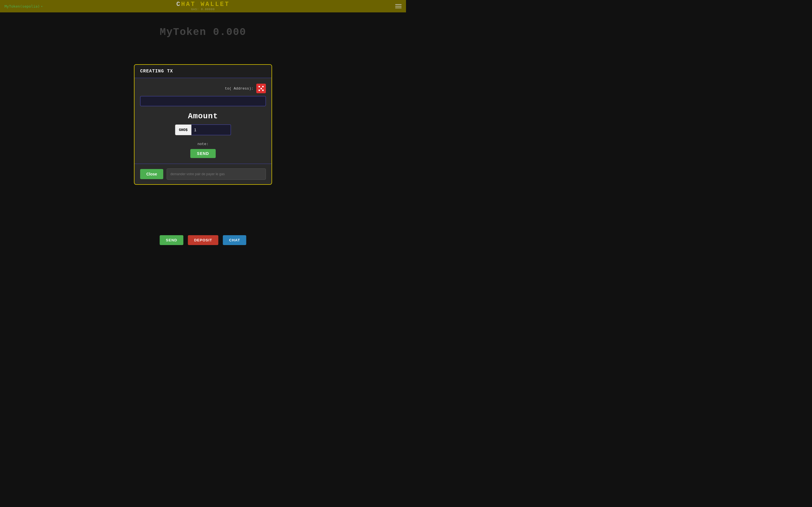 The width and height of the screenshot is (812, 507). I want to click on bottom-action-buttons: SEND DEPOSIT CHAT, so click(203, 240).